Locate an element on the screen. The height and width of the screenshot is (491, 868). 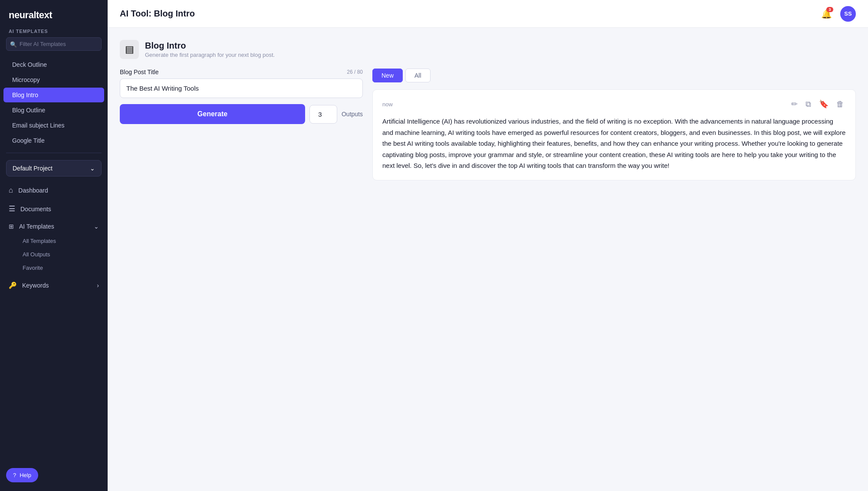
keywords-label: Keywords is located at coordinates (36, 285).